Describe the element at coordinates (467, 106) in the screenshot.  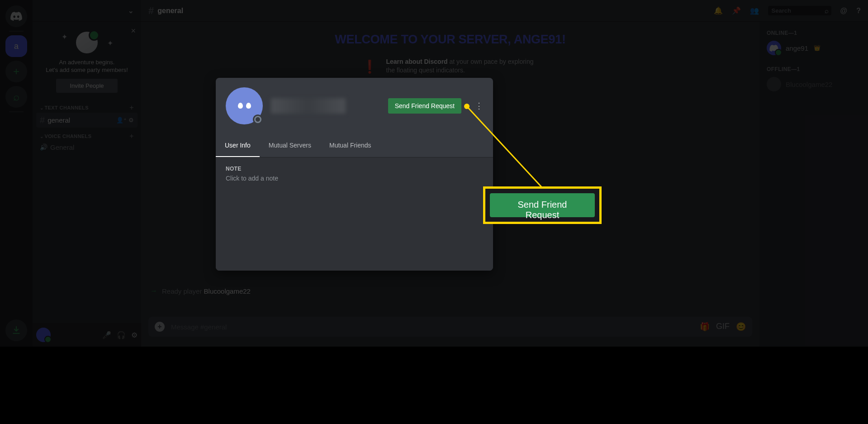
I see `annotation-anchor-dot` at that location.